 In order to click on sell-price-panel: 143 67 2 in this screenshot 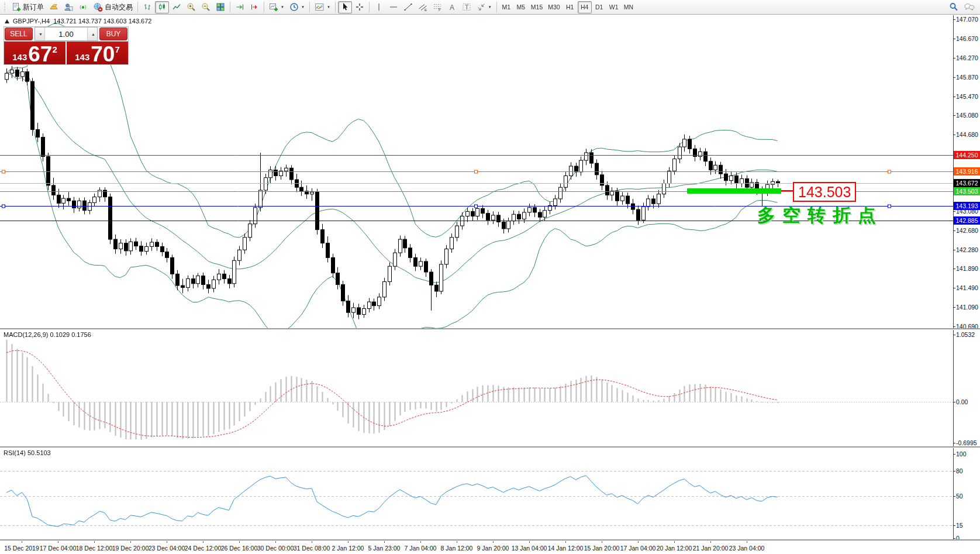, I will do `click(35, 53)`.